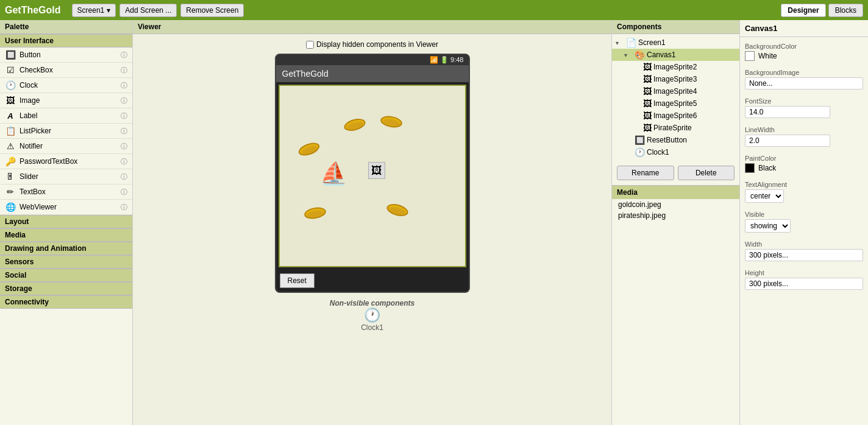 The width and height of the screenshot is (868, 425). I want to click on section-user-interface: User Interface, so click(66, 41).